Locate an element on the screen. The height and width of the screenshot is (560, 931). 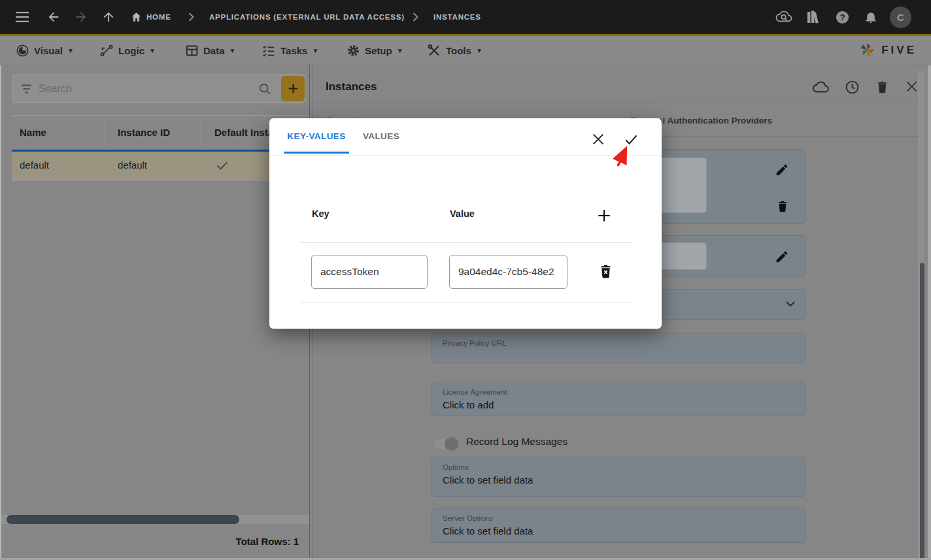
field-value: Click to set field data is located at coordinates (488, 480).